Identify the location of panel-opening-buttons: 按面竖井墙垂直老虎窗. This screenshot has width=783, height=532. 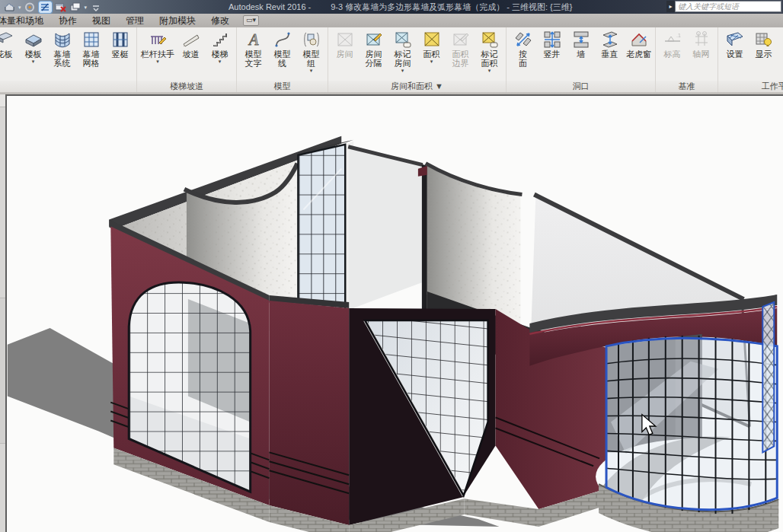
(580, 54).